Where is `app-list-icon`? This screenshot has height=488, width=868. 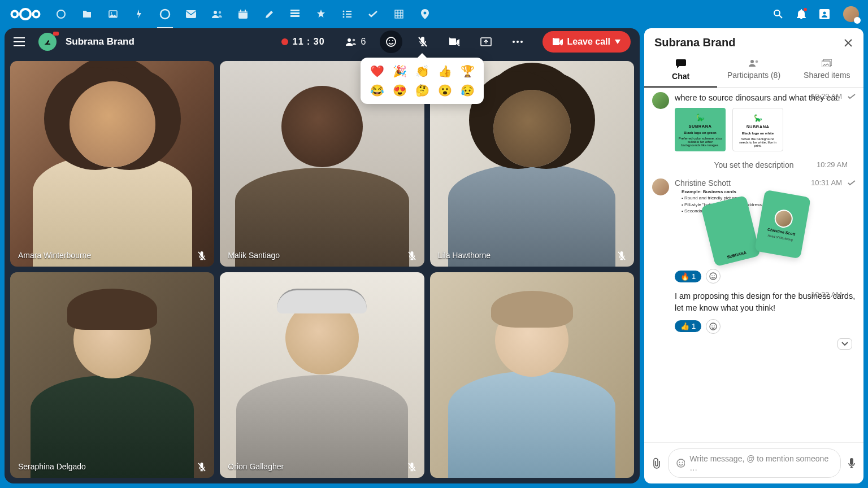
app-list-icon is located at coordinates (347, 14).